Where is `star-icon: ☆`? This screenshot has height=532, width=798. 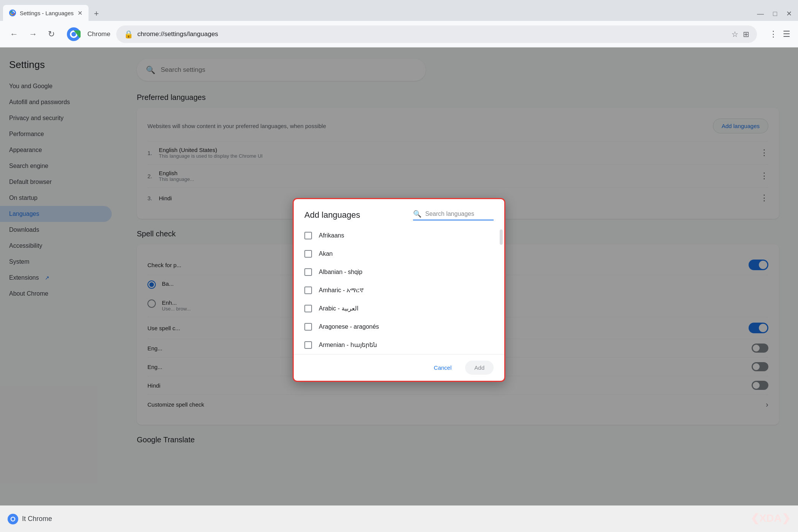 star-icon: ☆ is located at coordinates (735, 34).